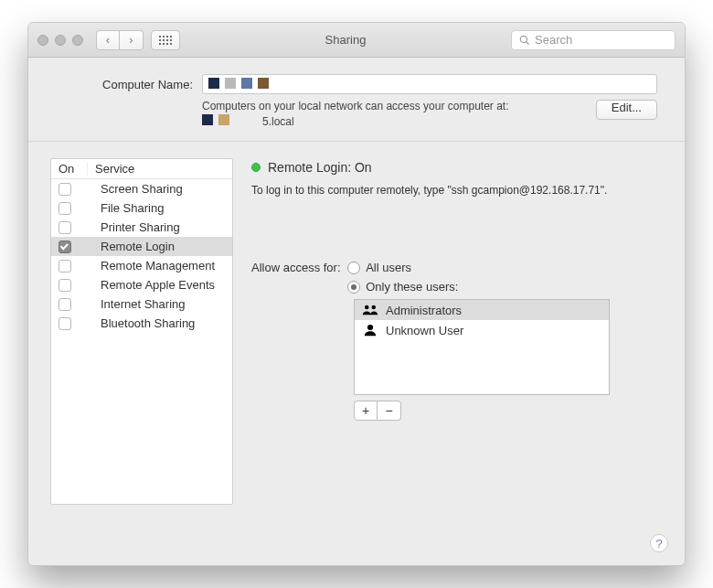  Describe the element at coordinates (142, 304) in the screenshot. I see `service-row: Internet Sharing` at that location.